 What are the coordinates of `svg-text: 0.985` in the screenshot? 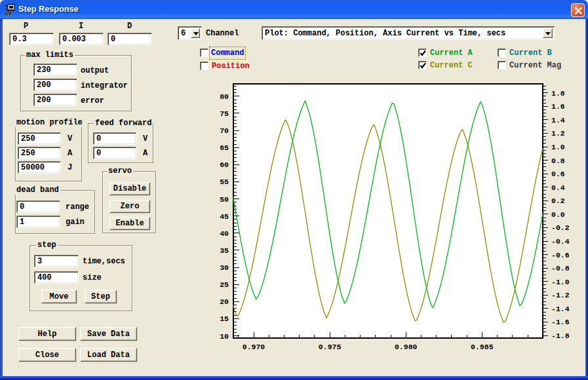 It's located at (482, 347).